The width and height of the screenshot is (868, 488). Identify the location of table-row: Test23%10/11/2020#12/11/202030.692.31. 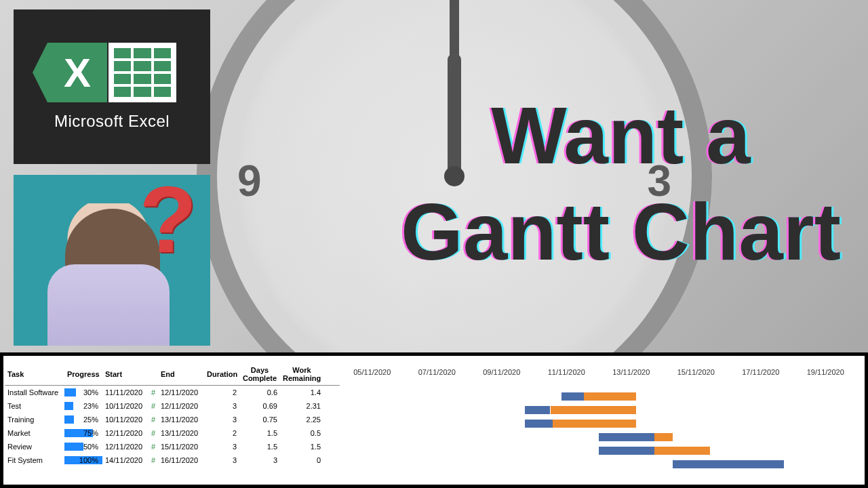
(172, 406).